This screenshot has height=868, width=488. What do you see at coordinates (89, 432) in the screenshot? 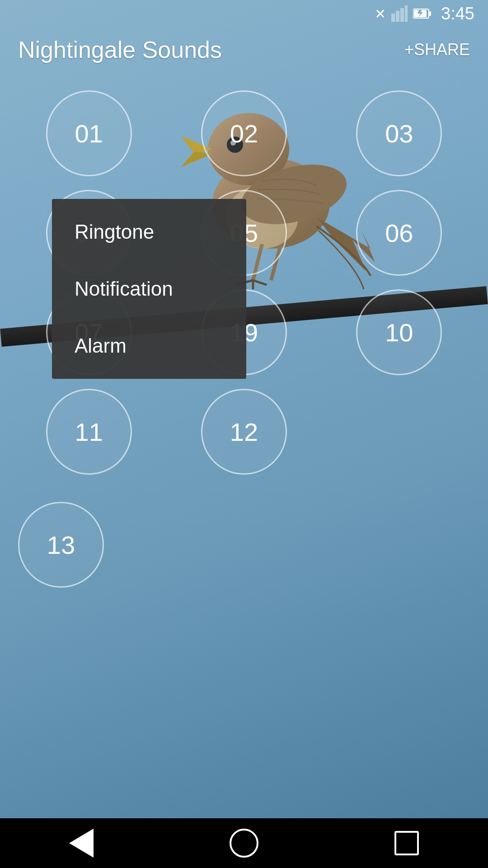
I see `sound-button-11: 11` at bounding box center [89, 432].